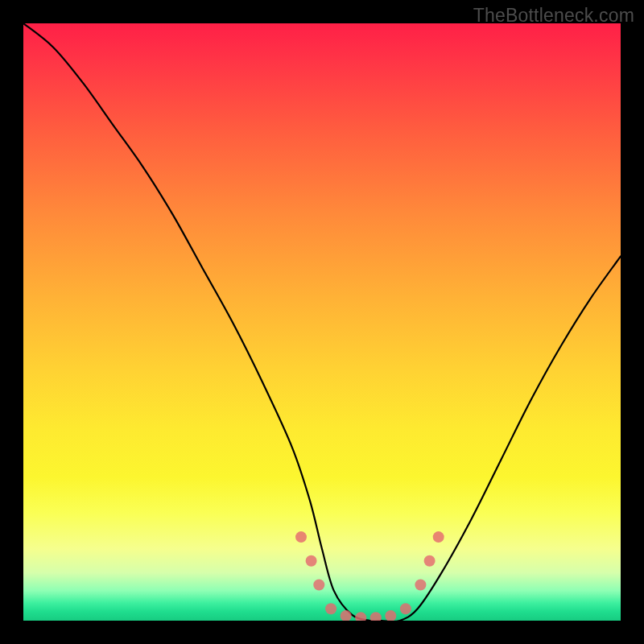  Describe the element at coordinates (370, 576) in the screenshot. I see `marker-group` at that location.